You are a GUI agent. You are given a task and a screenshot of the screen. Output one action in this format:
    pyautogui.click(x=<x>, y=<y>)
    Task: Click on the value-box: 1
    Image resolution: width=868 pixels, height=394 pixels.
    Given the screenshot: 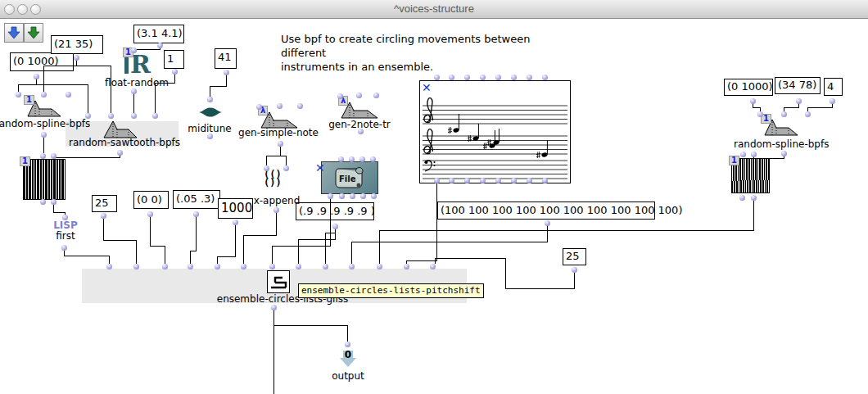 What is the action you would take?
    pyautogui.click(x=174, y=59)
    